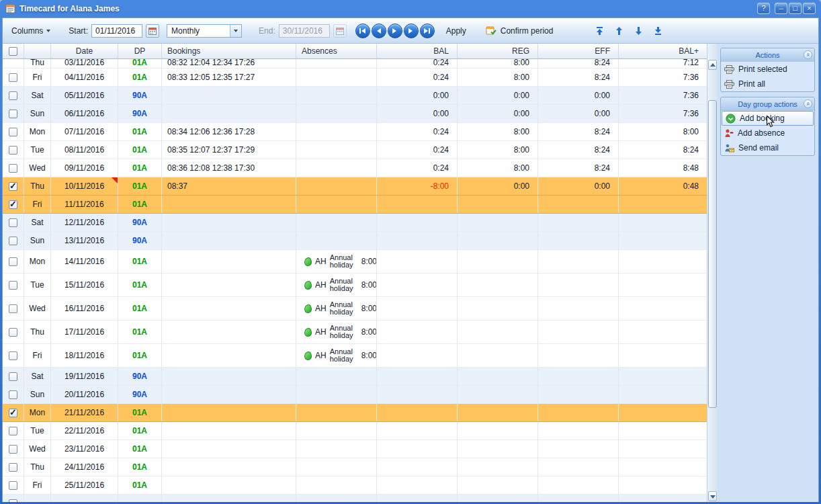 This screenshot has width=821, height=504. Describe the element at coordinates (140, 51) in the screenshot. I see `header-dp: DP` at that location.